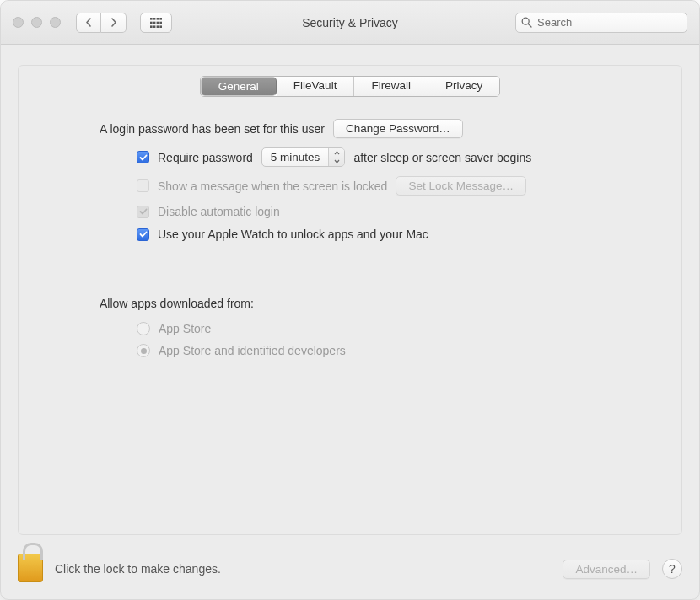  What do you see at coordinates (601, 23) in the screenshot?
I see `search-field` at bounding box center [601, 23].